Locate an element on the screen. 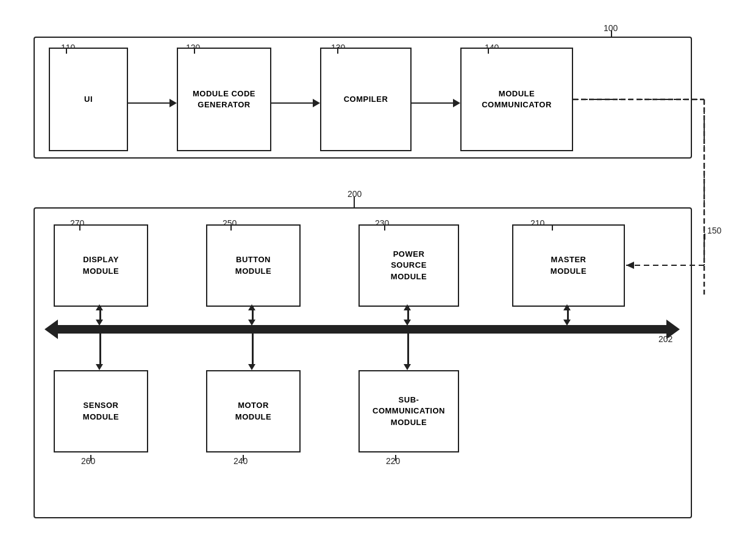 This screenshot has width=756, height=547. vert-arrowhead-power-down is located at coordinates (407, 323).